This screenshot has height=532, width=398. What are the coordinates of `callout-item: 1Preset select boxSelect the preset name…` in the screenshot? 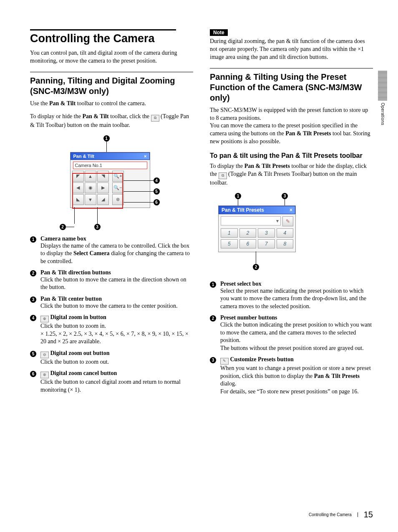 It's located at (291, 296).